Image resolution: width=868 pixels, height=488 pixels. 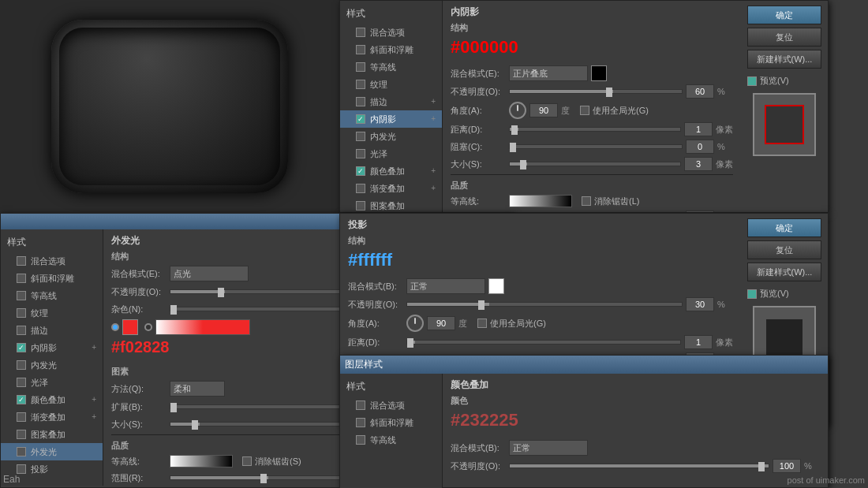 I want to click on og-style-outer-glow: 外发光, so click(x=52, y=452).